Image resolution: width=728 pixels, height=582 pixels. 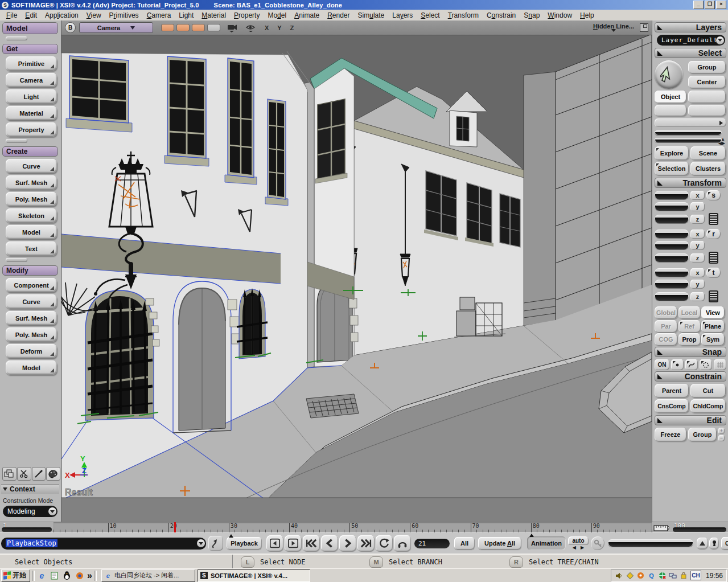 What do you see at coordinates (30, 28) in the screenshot?
I see `toolbar-mode-selector: Model` at bounding box center [30, 28].